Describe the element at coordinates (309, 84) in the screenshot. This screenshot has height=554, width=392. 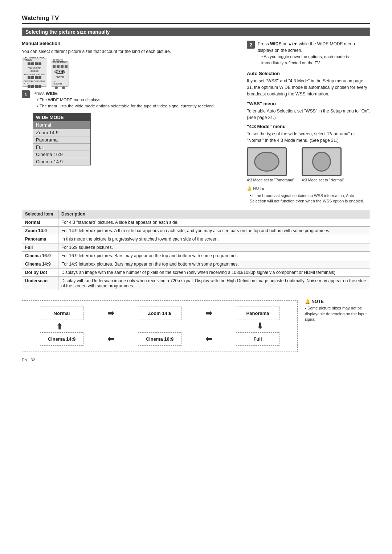
I see `auto-selection: Auto Selection If you set "WSS" and "4:3…` at that location.